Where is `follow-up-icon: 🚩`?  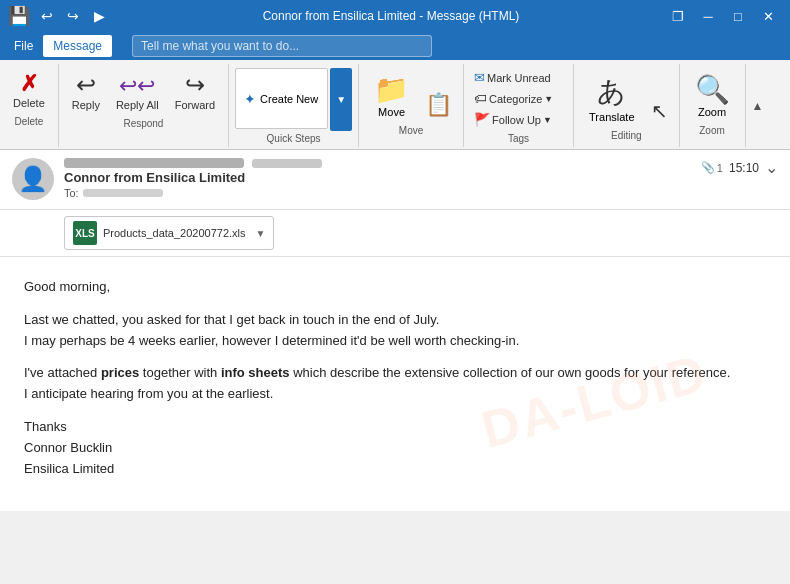 follow-up-icon: 🚩 is located at coordinates (482, 120).